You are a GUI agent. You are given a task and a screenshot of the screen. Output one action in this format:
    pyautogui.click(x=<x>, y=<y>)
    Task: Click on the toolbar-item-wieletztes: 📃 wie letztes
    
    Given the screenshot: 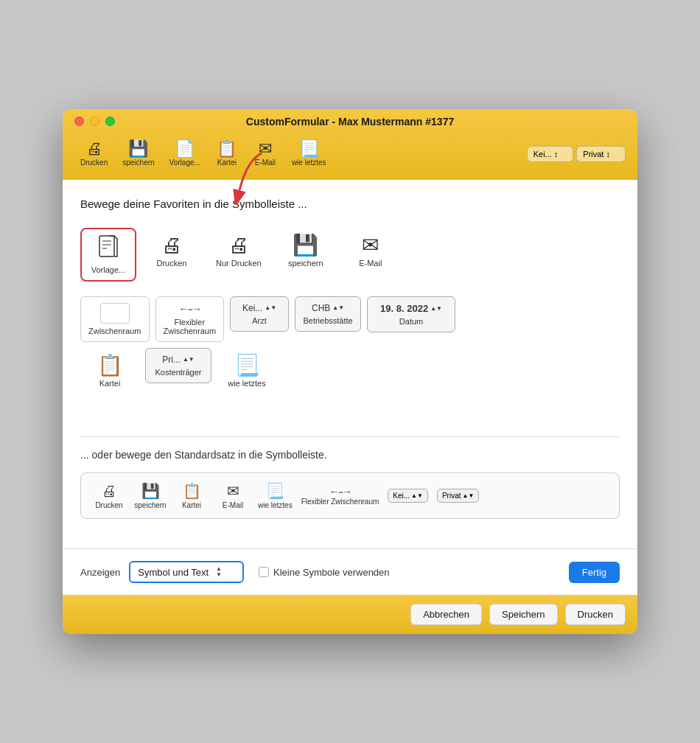 What is the action you would take?
    pyautogui.click(x=309, y=153)
    